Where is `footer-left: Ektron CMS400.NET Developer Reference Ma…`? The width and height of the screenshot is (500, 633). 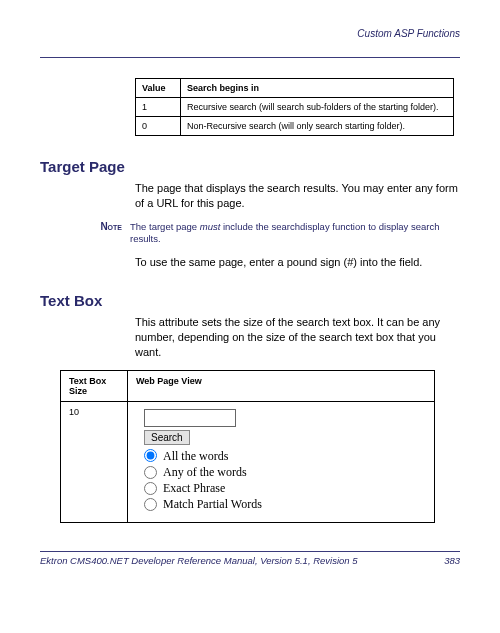 footer-left: Ektron CMS400.NET Developer Reference Ma… is located at coordinates (199, 560).